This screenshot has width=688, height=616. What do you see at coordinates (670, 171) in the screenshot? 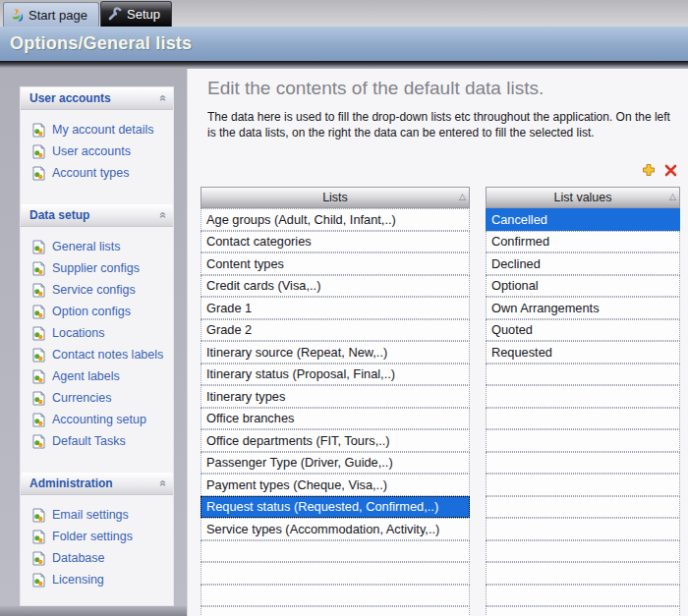
I see `delete-value-button` at bounding box center [670, 171].